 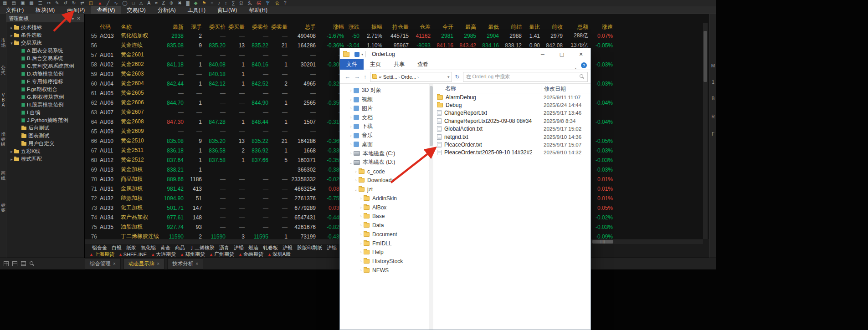 I want to click on column-header: 最高, so click(x=466, y=27).